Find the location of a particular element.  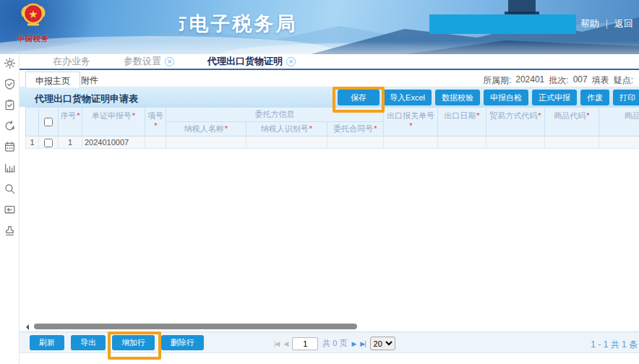

row-number-cell: 1 is located at coordinates (33, 143).